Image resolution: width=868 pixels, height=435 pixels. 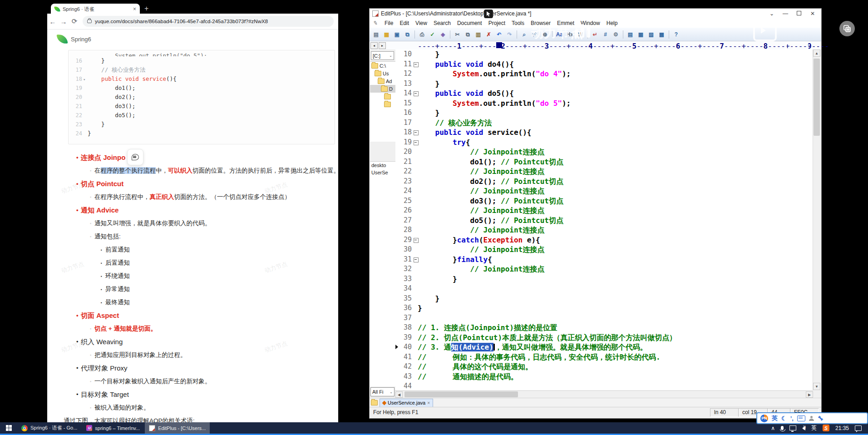 I want to click on browser-tab: Spring6 · 语雀 ×, so click(x=95, y=9).